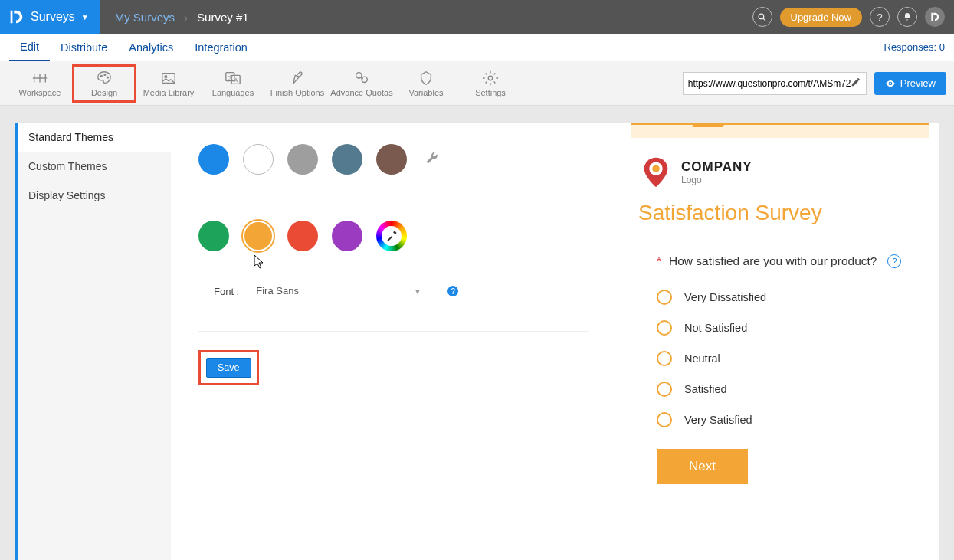 This screenshot has height=560, width=954. I want to click on sidebar-item-custom-themes: Custom Themes, so click(94, 166).